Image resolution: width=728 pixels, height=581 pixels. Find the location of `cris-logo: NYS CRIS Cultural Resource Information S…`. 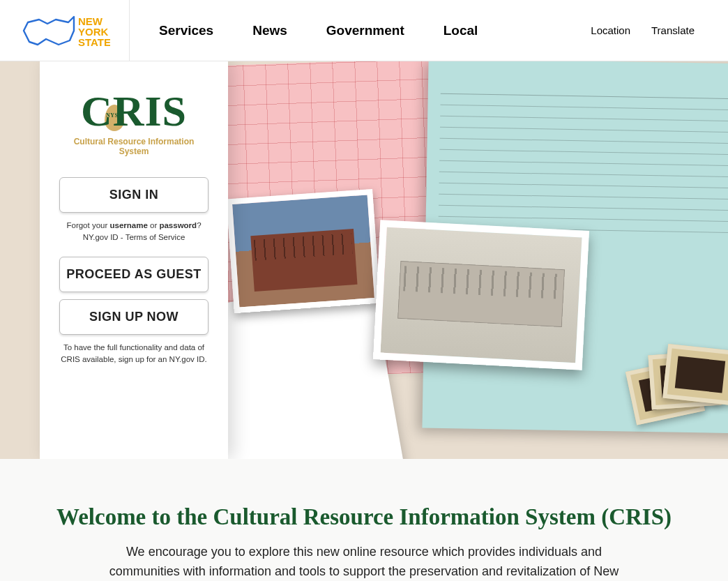

cris-logo: NYS CRIS Cultural Resource Information S… is located at coordinates (134, 123).